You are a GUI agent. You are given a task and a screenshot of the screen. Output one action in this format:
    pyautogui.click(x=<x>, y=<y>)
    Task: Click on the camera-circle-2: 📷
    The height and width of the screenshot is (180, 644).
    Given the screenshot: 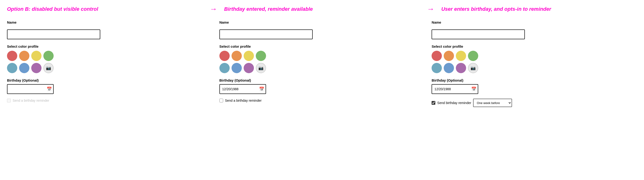 What is the action you would take?
    pyautogui.click(x=261, y=68)
    